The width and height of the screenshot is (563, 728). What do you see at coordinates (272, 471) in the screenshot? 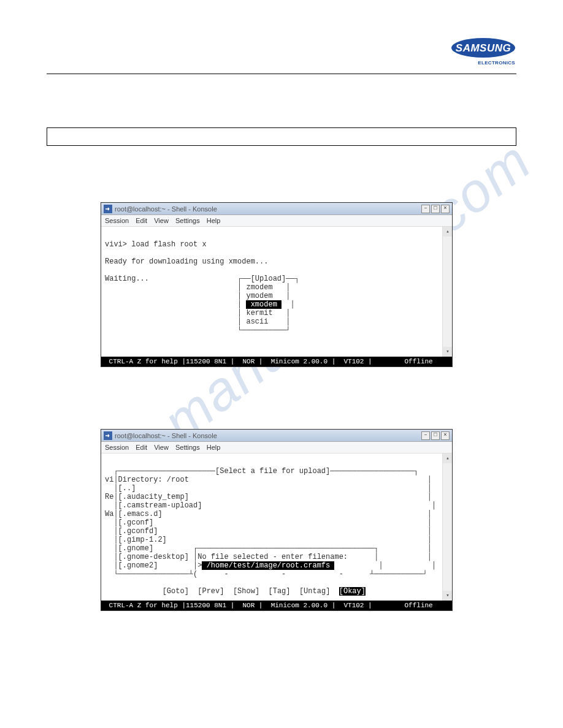
I see `select-file-dialog-title: [Select a file for upload]` at bounding box center [272, 471].